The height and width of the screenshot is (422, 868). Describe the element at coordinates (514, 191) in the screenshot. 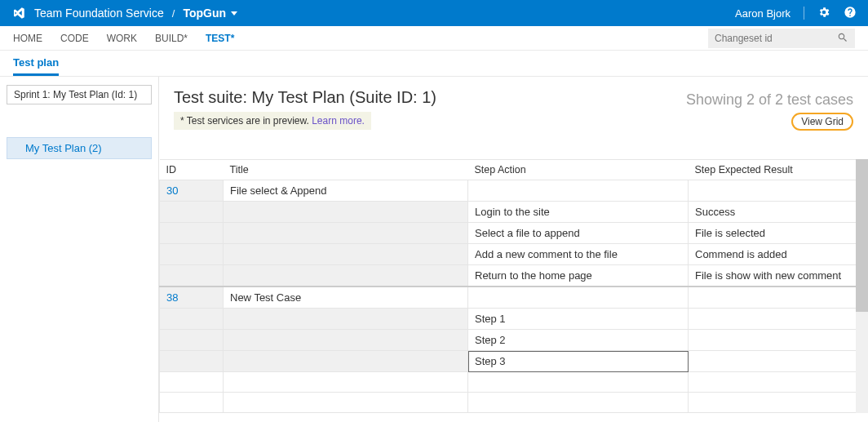

I see `table-row: 30File select & Append` at that location.